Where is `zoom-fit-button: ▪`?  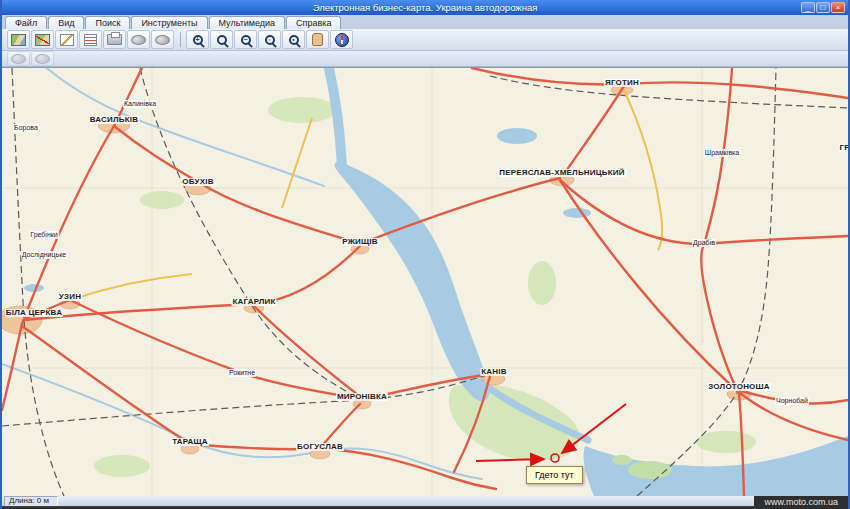
zoom-fit-button: ▪ is located at coordinates (294, 40).